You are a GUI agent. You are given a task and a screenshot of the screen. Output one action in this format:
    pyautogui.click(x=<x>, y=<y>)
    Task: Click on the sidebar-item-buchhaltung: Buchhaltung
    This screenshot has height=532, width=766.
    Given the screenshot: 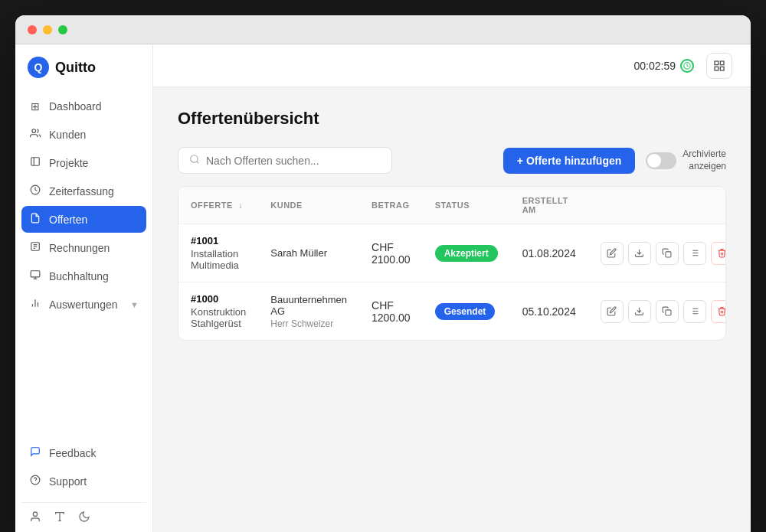 What is the action you would take?
    pyautogui.click(x=84, y=276)
    